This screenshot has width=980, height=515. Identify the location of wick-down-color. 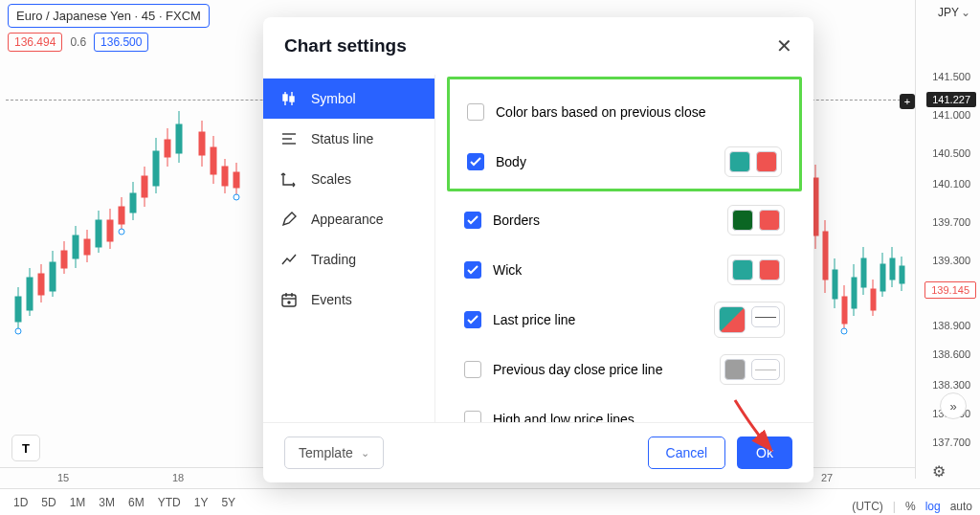
(769, 270).